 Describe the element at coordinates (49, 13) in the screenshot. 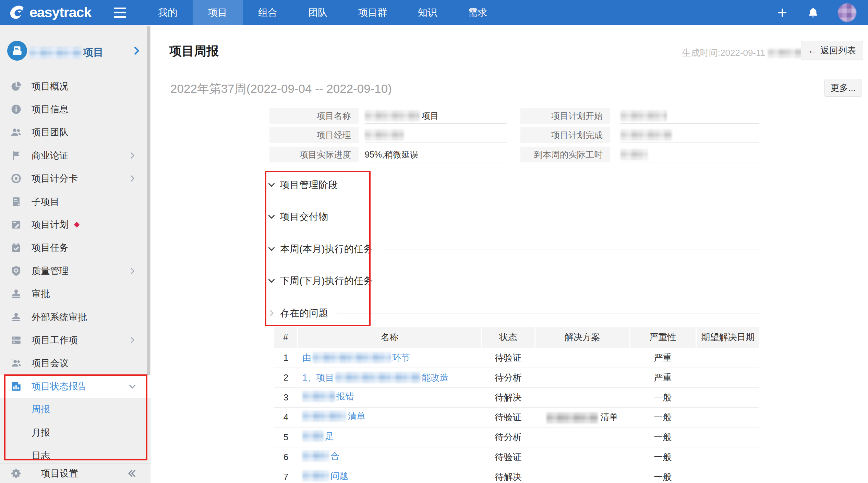

I see `easytrack-logo: easytrack` at that location.